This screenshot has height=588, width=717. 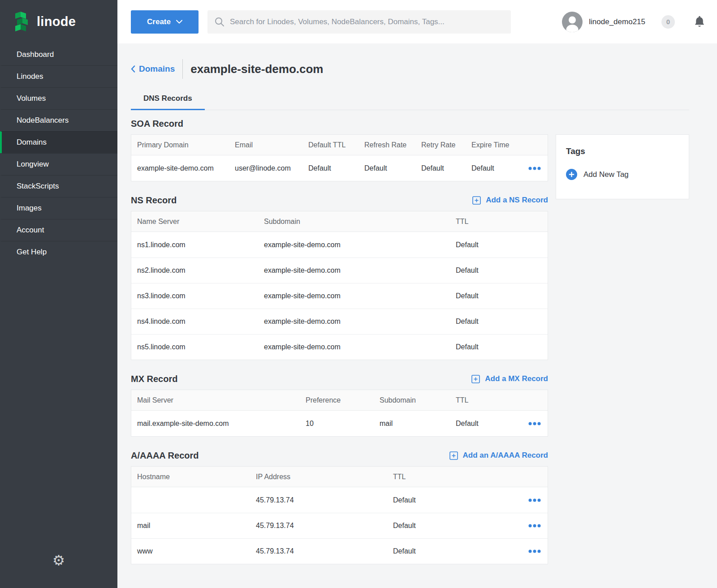 I want to click on add-a-record-link: Add an A/AAAA Record, so click(x=499, y=455).